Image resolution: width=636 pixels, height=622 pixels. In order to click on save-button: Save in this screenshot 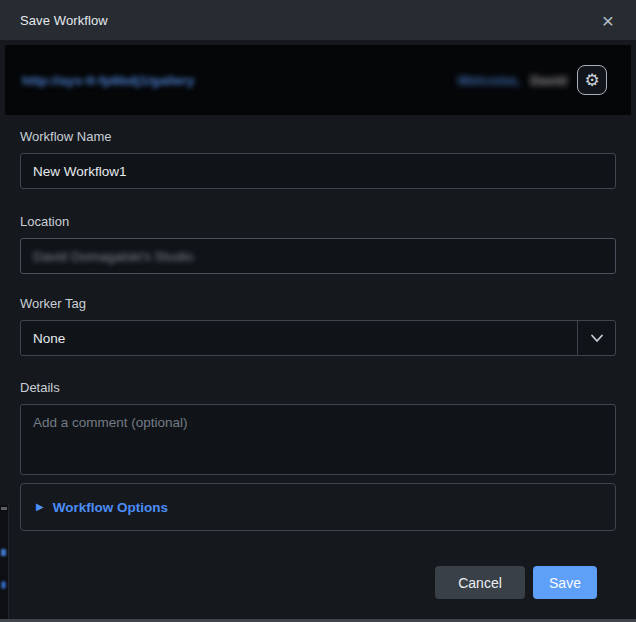, I will do `click(565, 582)`.